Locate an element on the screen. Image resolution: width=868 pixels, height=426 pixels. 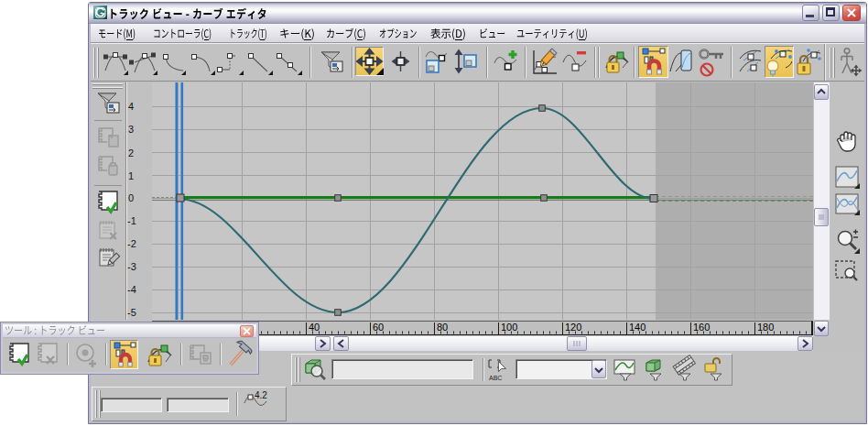
svg-text: 140 is located at coordinates (637, 327).